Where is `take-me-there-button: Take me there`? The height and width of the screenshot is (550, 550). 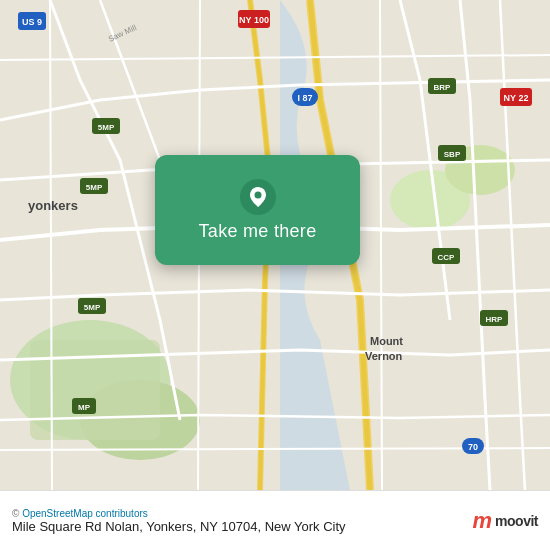 take-me-there-button: Take me there is located at coordinates (258, 232).